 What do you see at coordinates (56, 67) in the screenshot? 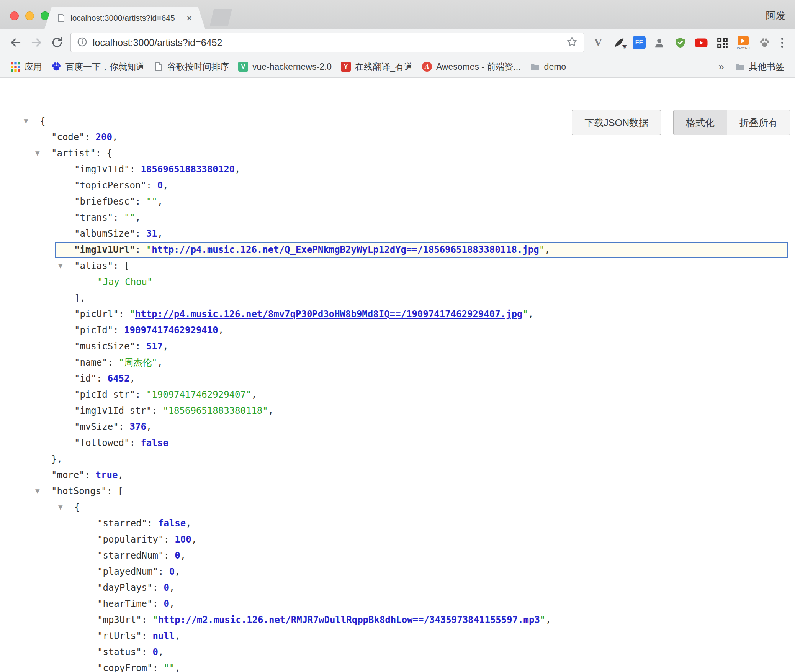
I see `baidu-paw-icon` at bounding box center [56, 67].